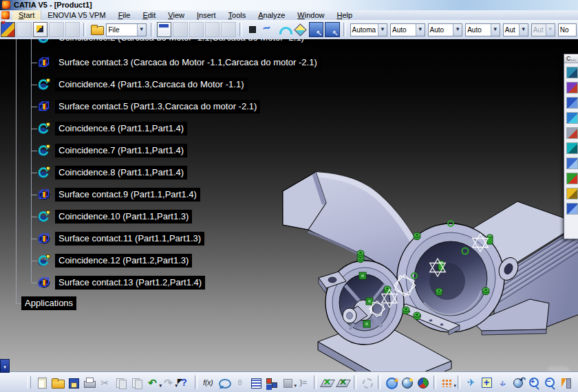  I want to click on knowledge-icon, so click(288, 382).